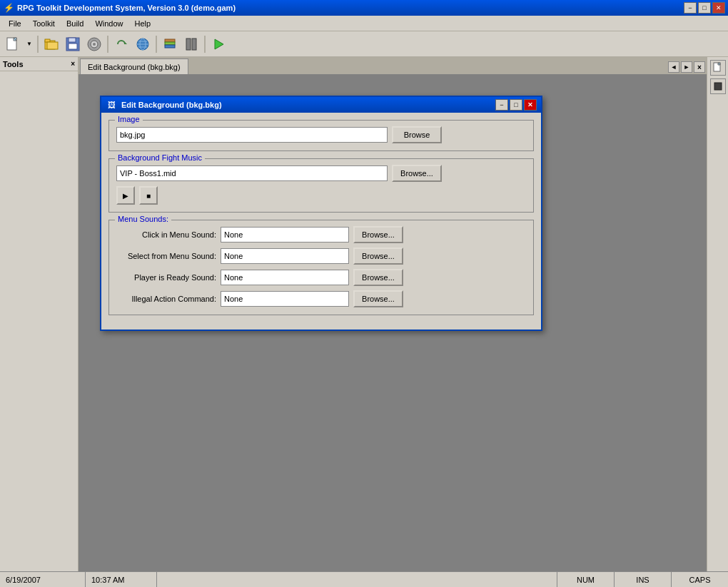  Describe the element at coordinates (166, 299) in the screenshot. I see `sound-label-3: Illegal Action Command:` at that location.